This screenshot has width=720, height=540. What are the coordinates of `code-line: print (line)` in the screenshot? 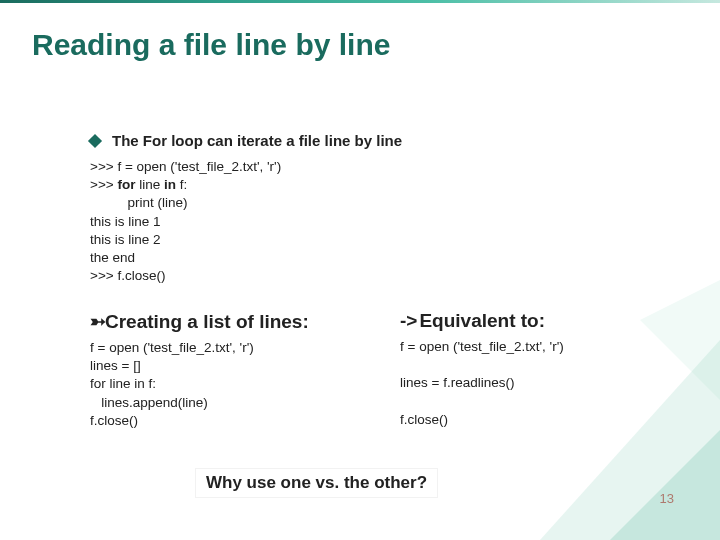 It's located at (186, 203).